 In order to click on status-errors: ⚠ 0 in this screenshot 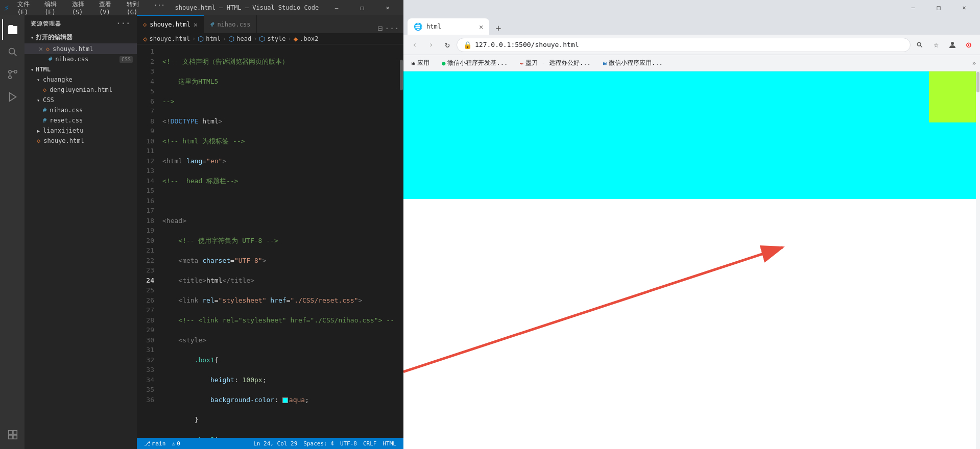, I will do `click(176, 444)`.